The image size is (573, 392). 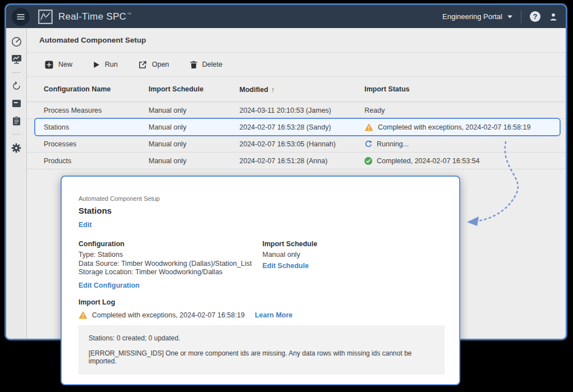 I want to click on monitor-chart-icon, so click(x=17, y=59).